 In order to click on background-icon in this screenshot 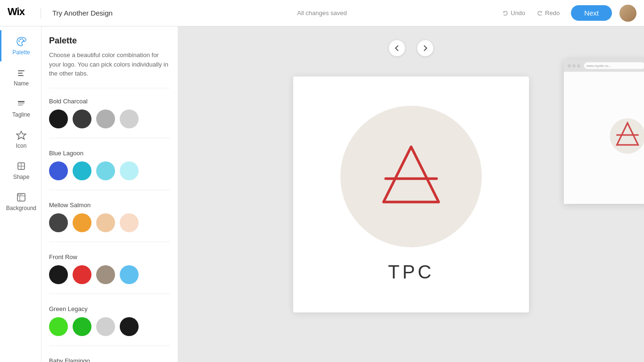, I will do `click(21, 197)`.